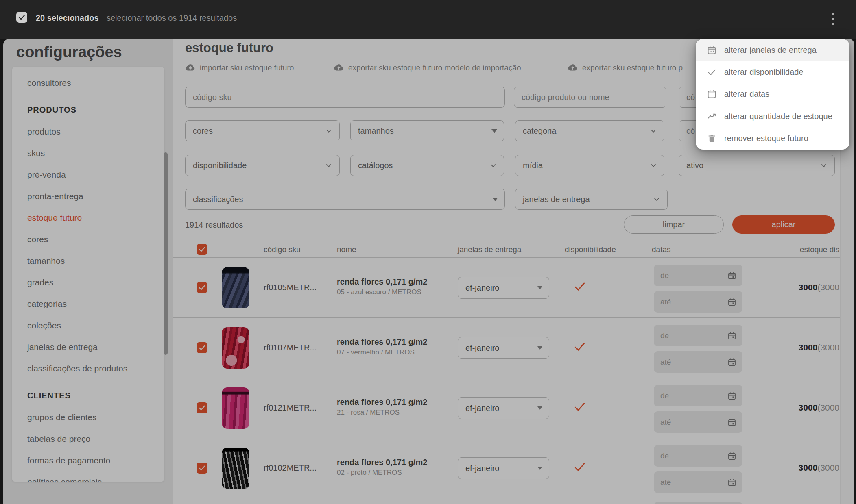 This screenshot has height=504, width=856. I want to click on results-count: 1914 resultados, so click(214, 225).